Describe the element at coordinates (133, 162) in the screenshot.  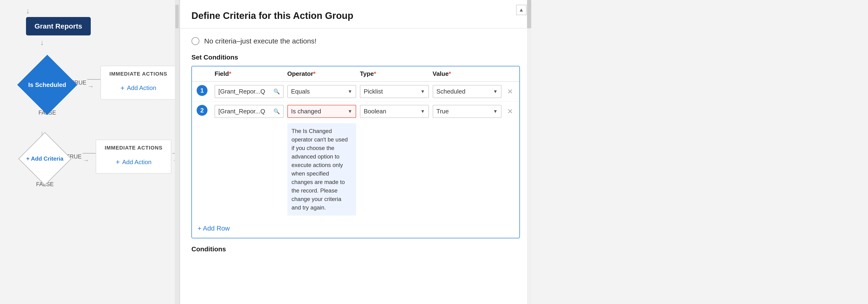
I see `add-action-btn-2: + Add Action` at that location.